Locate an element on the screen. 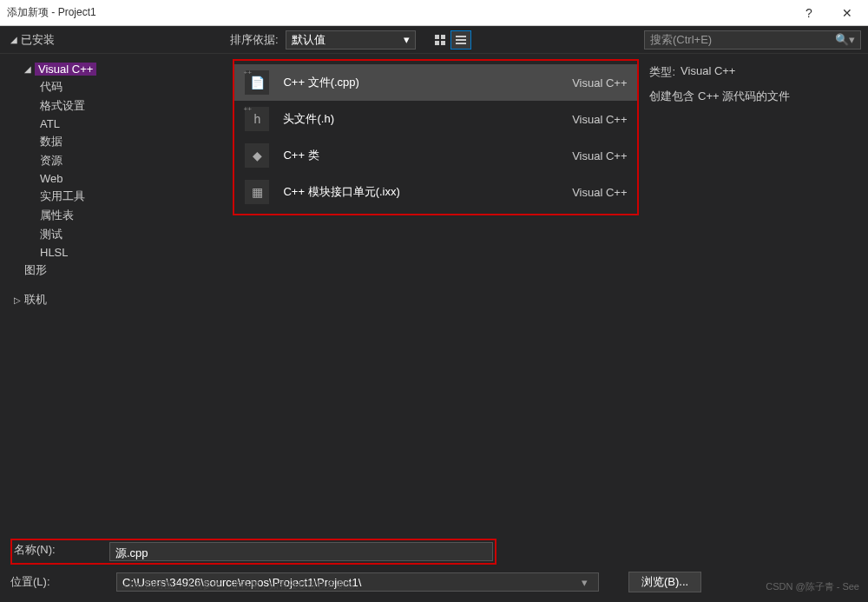 This screenshot has height=602, width=868. template-icon: ++📄 is located at coordinates (257, 83).